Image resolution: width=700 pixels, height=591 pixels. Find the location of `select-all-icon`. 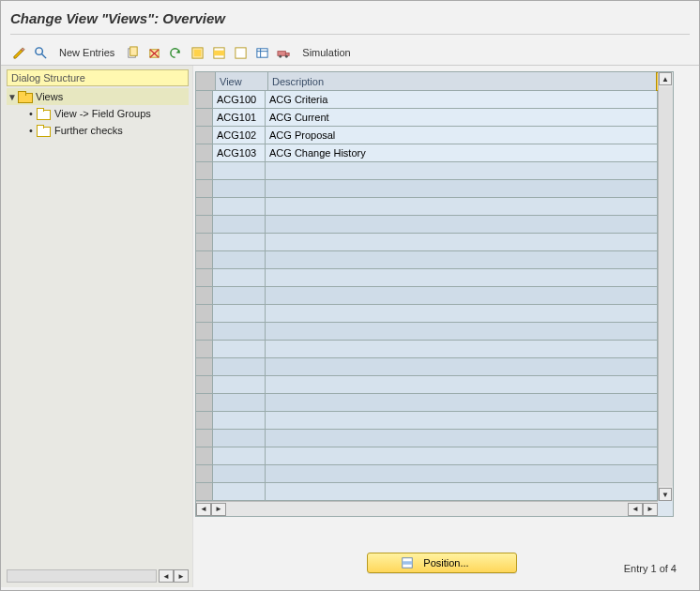

select-all-icon is located at coordinates (197, 53).